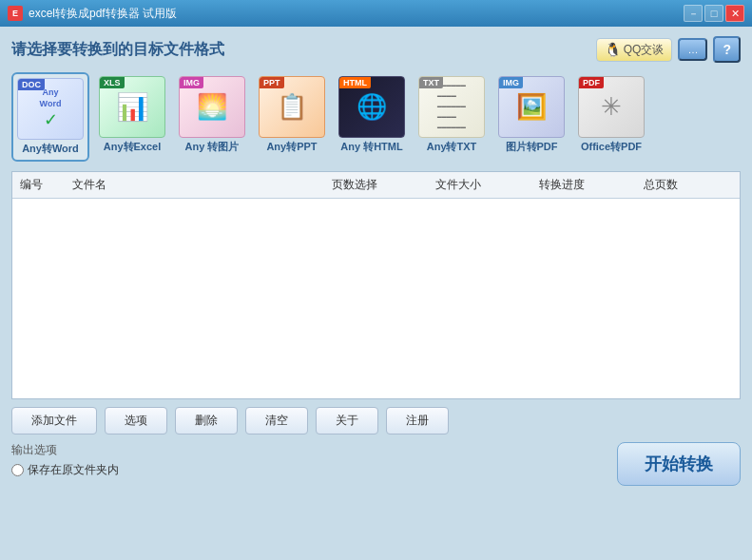 The image size is (752, 560). I want to click on page-title: 请选择要转换到的目标文件格式, so click(118, 49).